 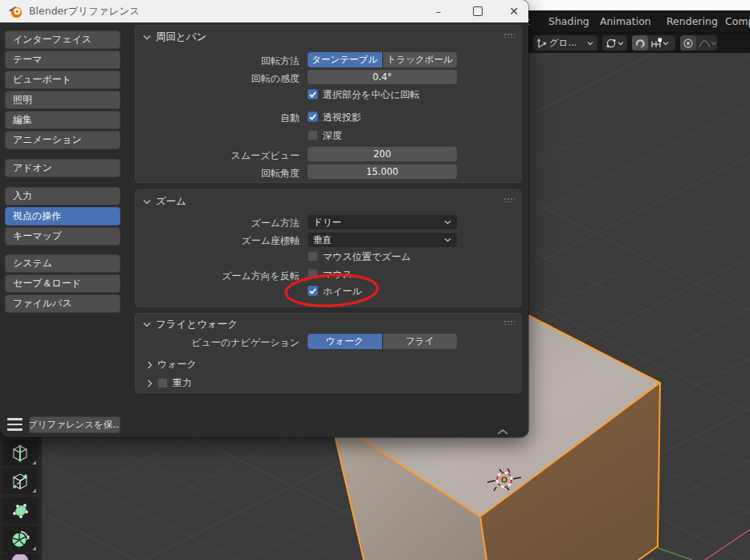 What do you see at coordinates (20, 510) in the screenshot?
I see `tool-poly-build` at bounding box center [20, 510].